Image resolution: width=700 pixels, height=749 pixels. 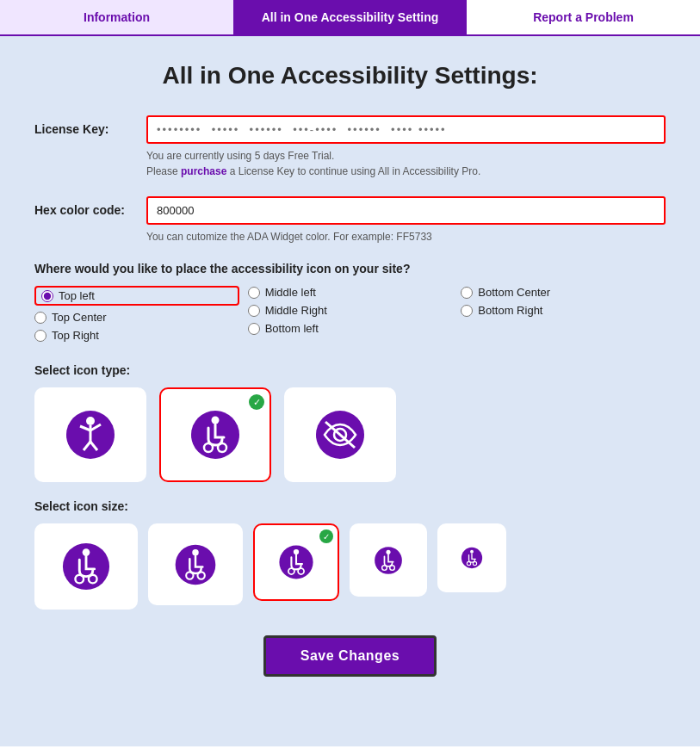 I want to click on icon-card-type2: ✓, so click(x=215, y=435).